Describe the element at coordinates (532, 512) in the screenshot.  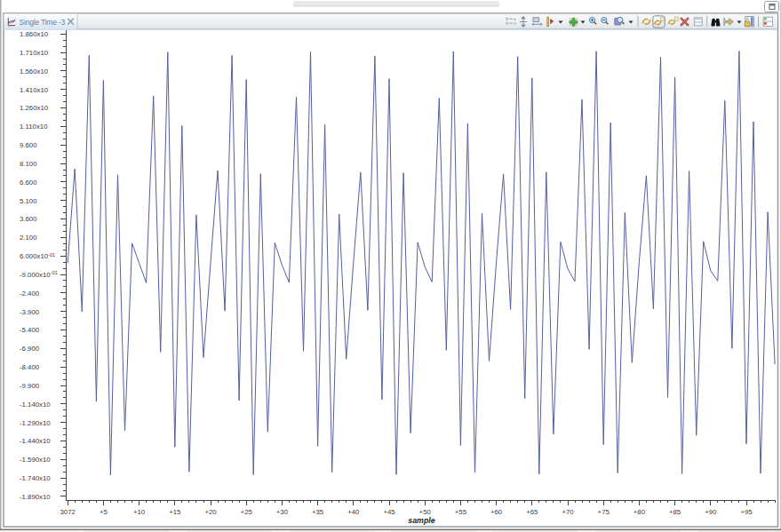
I see `svg-text: +65` at that location.